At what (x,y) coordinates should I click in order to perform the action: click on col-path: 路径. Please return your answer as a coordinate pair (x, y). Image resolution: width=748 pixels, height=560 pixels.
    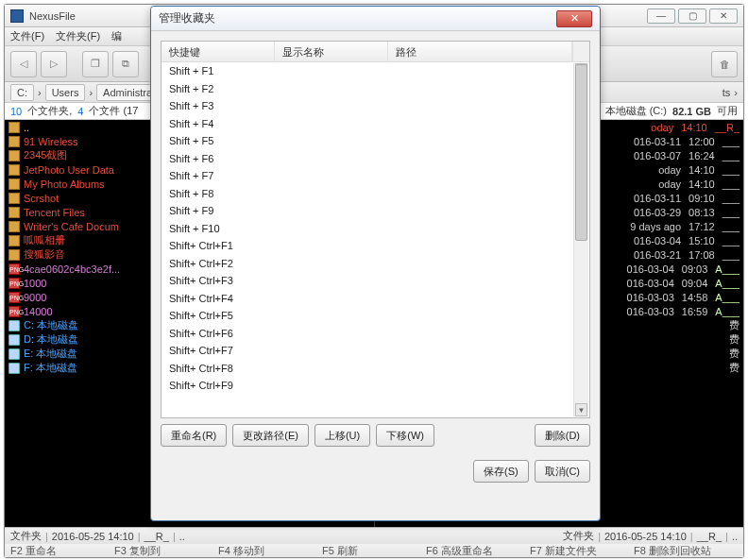
    Looking at the image, I should click on (480, 51).